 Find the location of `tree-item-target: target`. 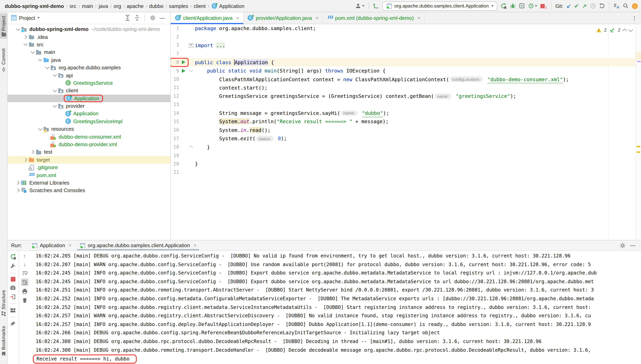

tree-item-target: target is located at coordinates (89, 160).